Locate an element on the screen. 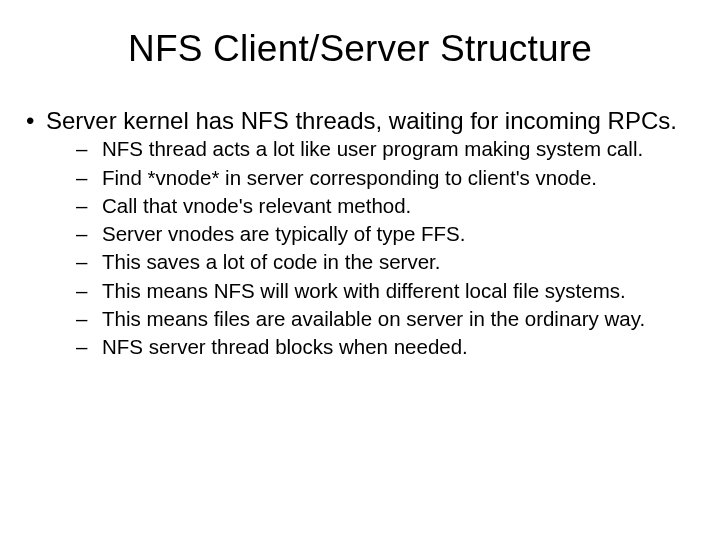 The width and height of the screenshot is (720, 540). sub-bullet-text: NFS thread acts a lot like user program … is located at coordinates (372, 148).